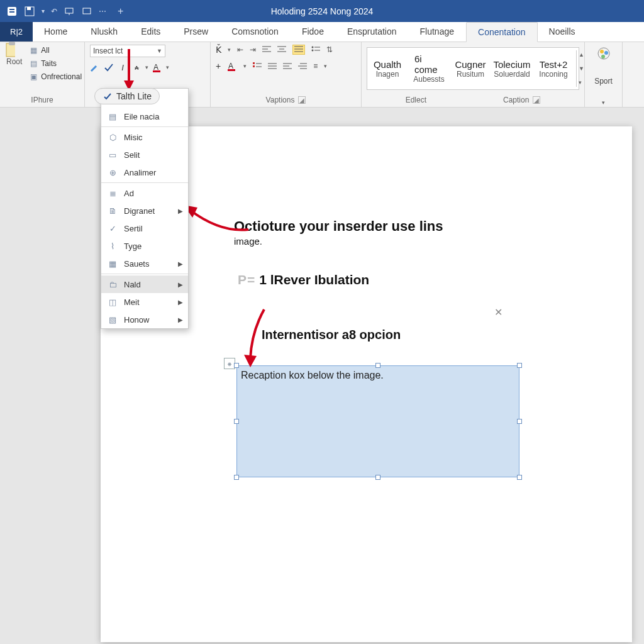 The image size is (644, 644). Describe the element at coordinates (151, 31) in the screenshot. I see `tab-edits: Edits` at that location.